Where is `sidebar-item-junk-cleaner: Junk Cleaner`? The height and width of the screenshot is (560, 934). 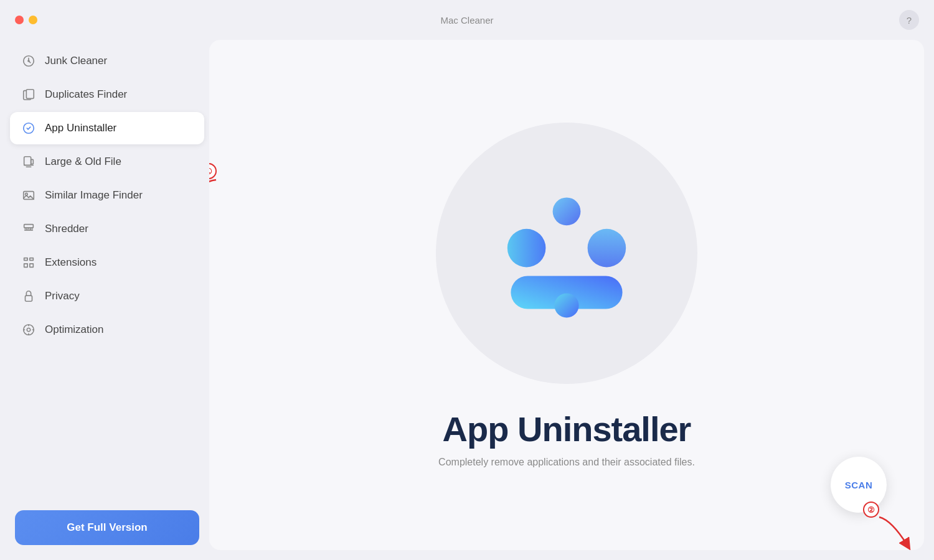 sidebar-item-junk-cleaner: Junk Cleaner is located at coordinates (107, 61).